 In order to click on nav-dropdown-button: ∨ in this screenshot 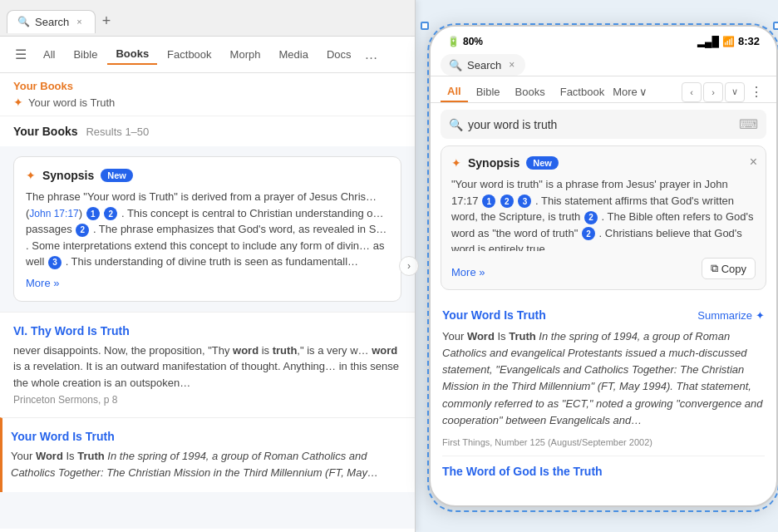, I will do `click(735, 92)`.